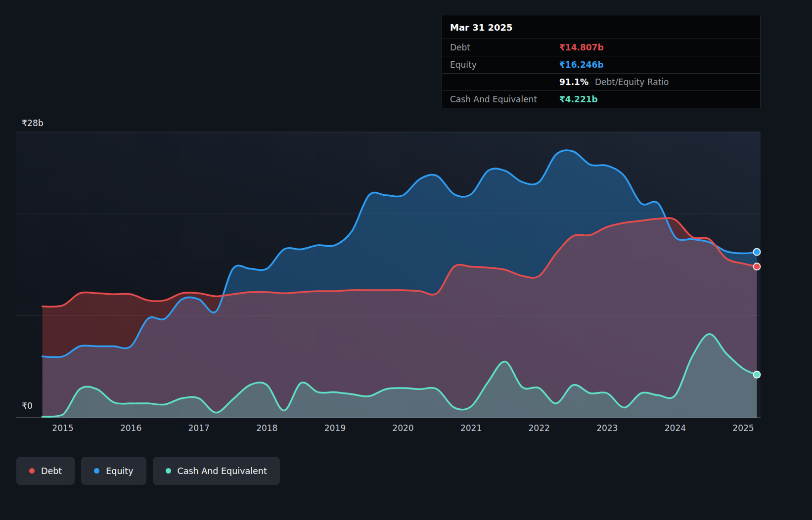 This screenshot has width=812, height=520. Describe the element at coordinates (607, 428) in the screenshot. I see `x-tick-label: 2023` at that location.